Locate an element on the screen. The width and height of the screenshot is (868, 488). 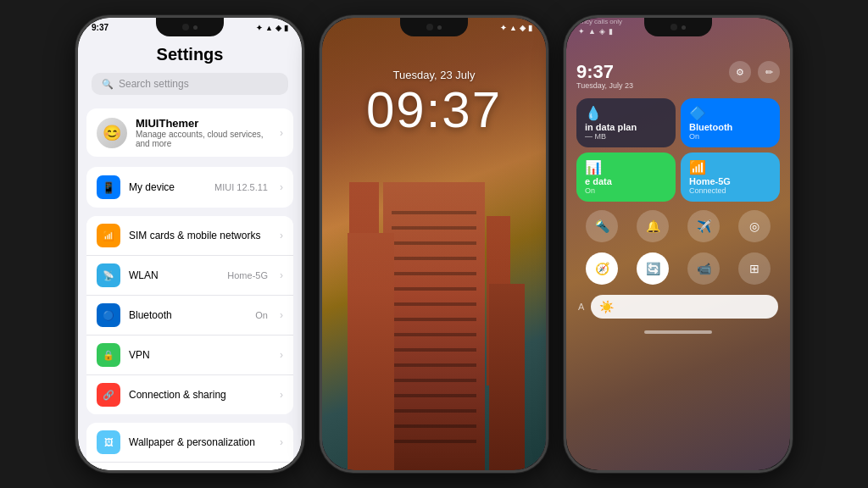
data-plan-sub: — MB is located at coordinates (626, 136).